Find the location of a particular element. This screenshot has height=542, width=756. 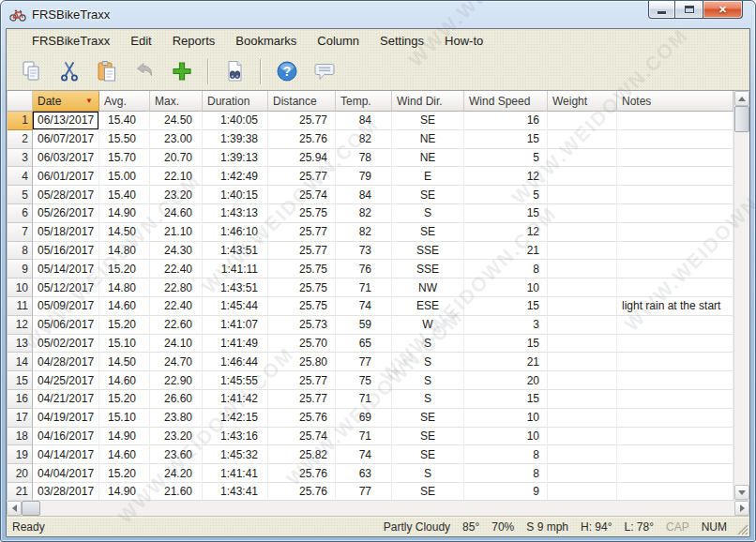

scroll-down-button is located at coordinates (742, 492).